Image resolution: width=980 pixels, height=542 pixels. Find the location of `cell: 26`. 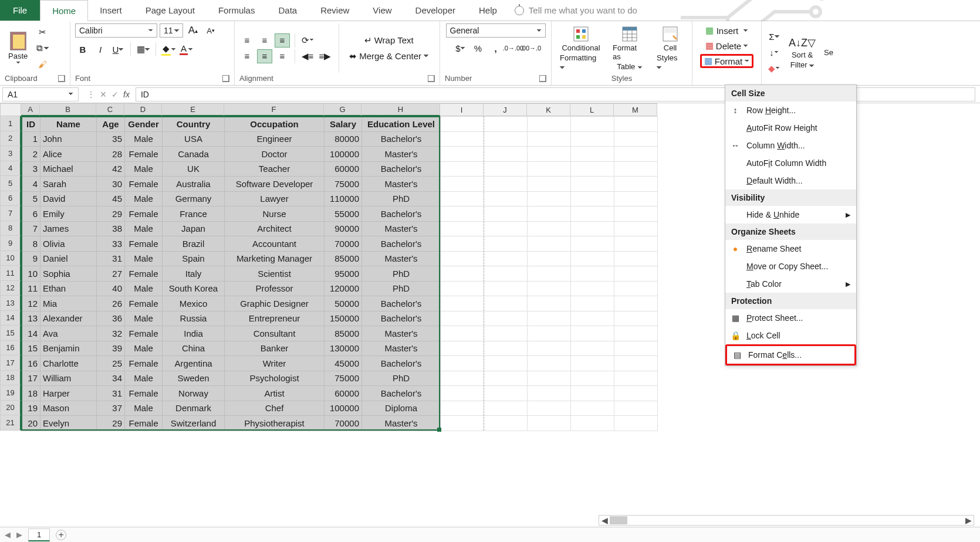

cell: 26 is located at coordinates (111, 304).